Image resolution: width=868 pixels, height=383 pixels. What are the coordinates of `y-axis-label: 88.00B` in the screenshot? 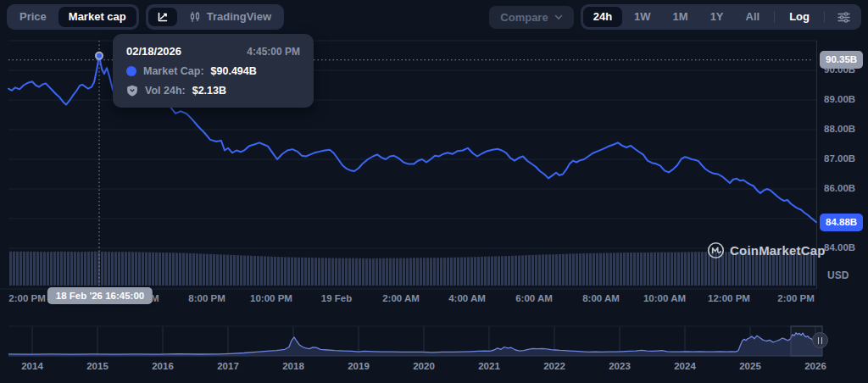 It's located at (839, 129).